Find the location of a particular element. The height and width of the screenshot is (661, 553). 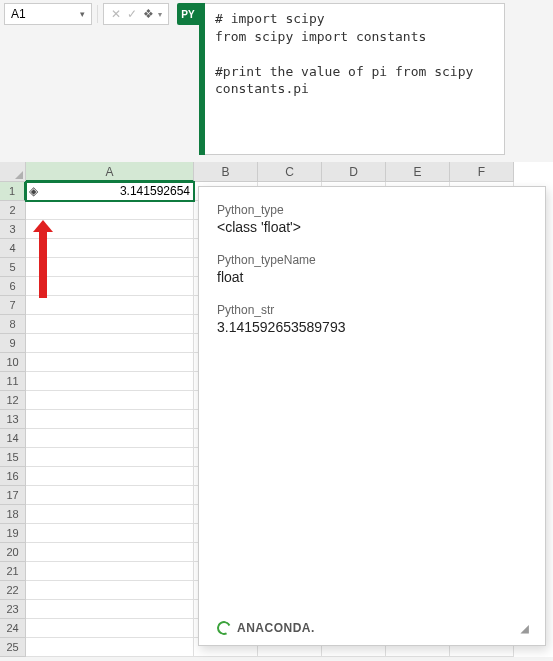

cancel-icon: ✕ is located at coordinates (116, 14).